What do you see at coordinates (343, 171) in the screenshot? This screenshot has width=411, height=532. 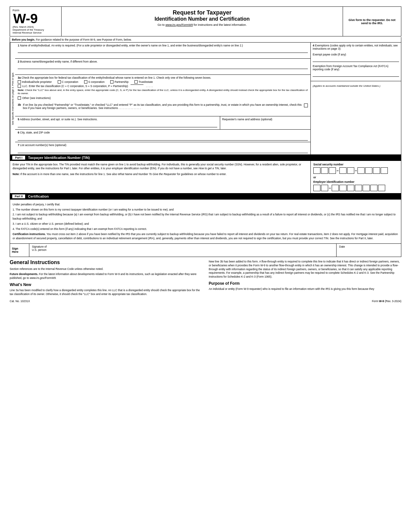 I see `ssn-box4` at bounding box center [343, 171].